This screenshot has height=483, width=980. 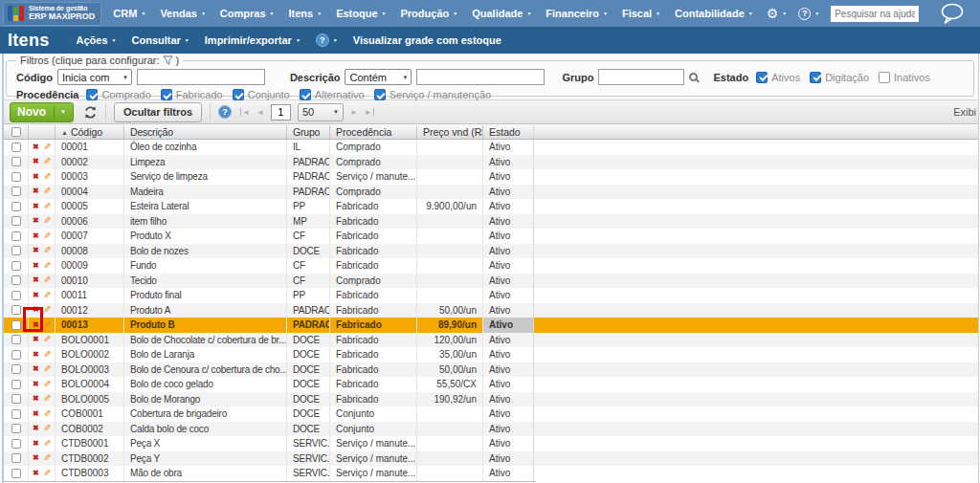 I want to click on filter-digitacao: Digitação, so click(x=839, y=77).